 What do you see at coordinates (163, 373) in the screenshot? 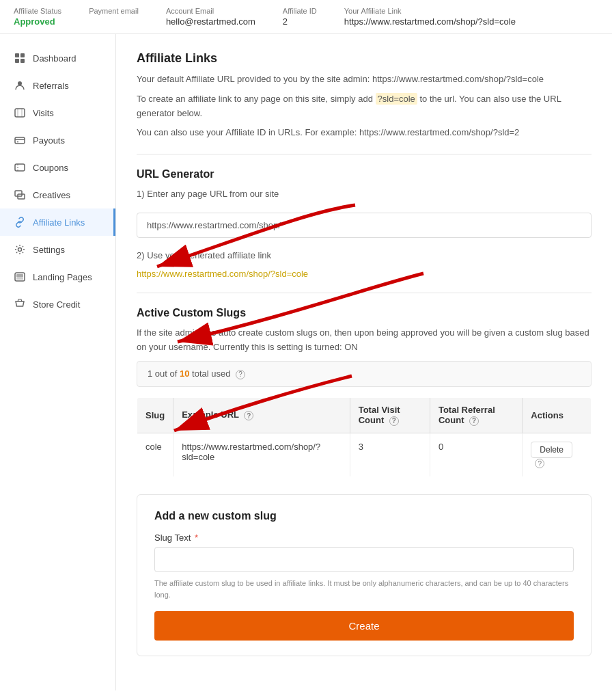
I see `slug-usage-text: 1 out of` at bounding box center [163, 373].